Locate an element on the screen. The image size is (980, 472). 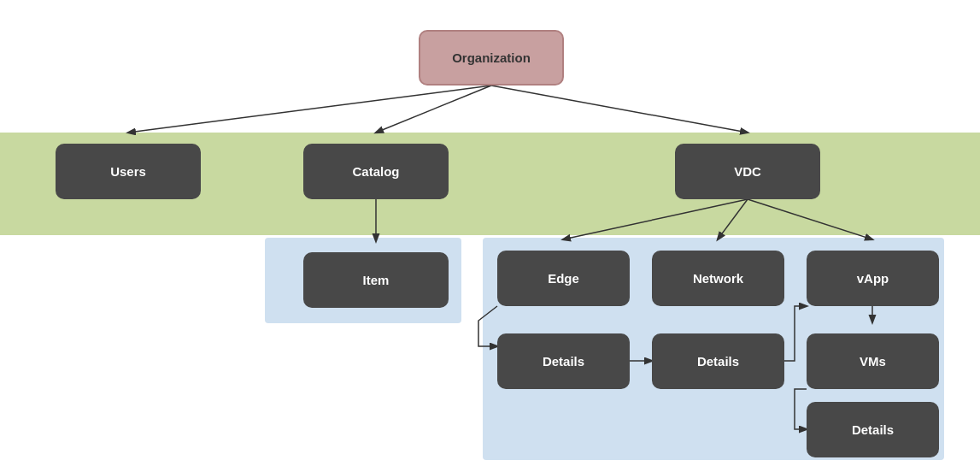
node-vapp-details-label: Details is located at coordinates (873, 429).